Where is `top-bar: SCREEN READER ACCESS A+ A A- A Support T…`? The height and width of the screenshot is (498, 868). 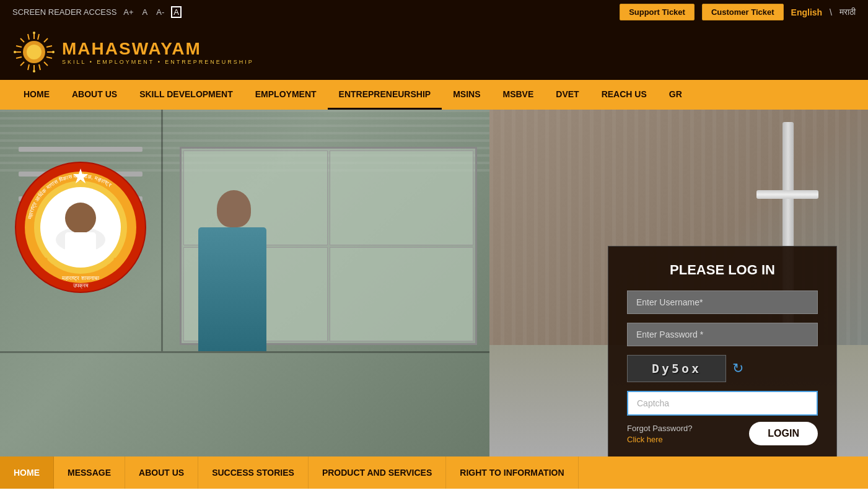 top-bar: SCREEN READER ACCESS A+ A A- A Support T… is located at coordinates (434, 12).